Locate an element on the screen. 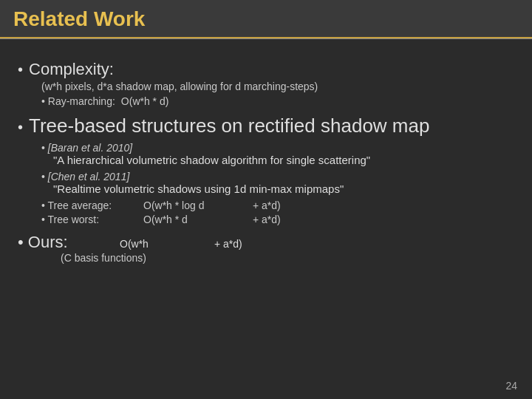 This screenshot has height=399, width=532. tree-avg-value: O(w*h * log d is located at coordinates (195, 205).